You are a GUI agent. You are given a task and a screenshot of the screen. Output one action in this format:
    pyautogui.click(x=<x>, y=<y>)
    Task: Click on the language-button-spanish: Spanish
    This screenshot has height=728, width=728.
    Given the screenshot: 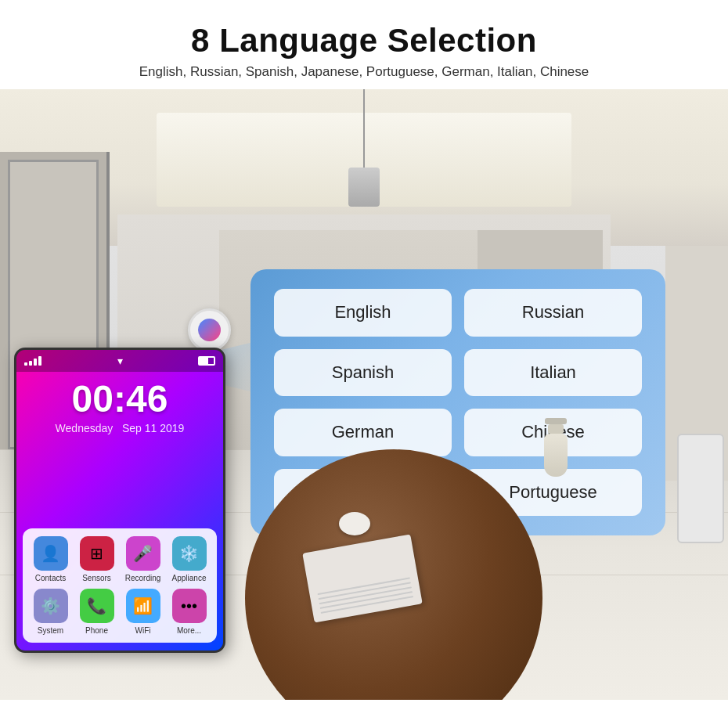 What is the action you would take?
    pyautogui.click(x=363, y=373)
    